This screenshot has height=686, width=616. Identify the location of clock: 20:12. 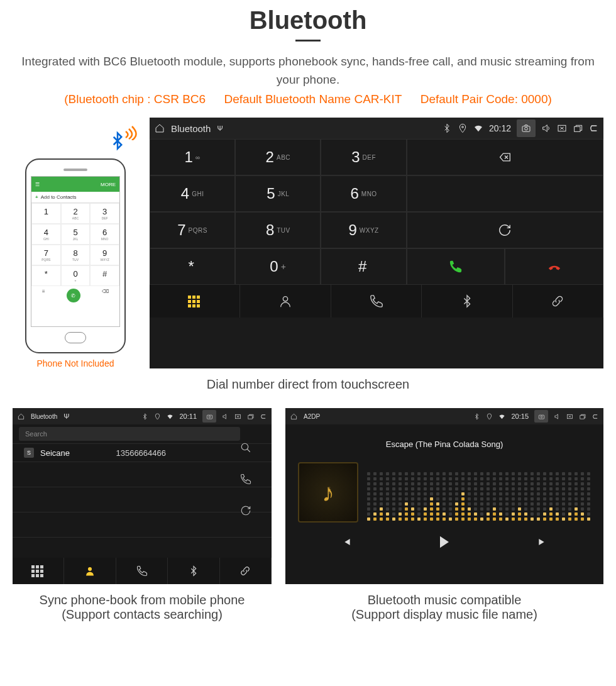
(500, 128).